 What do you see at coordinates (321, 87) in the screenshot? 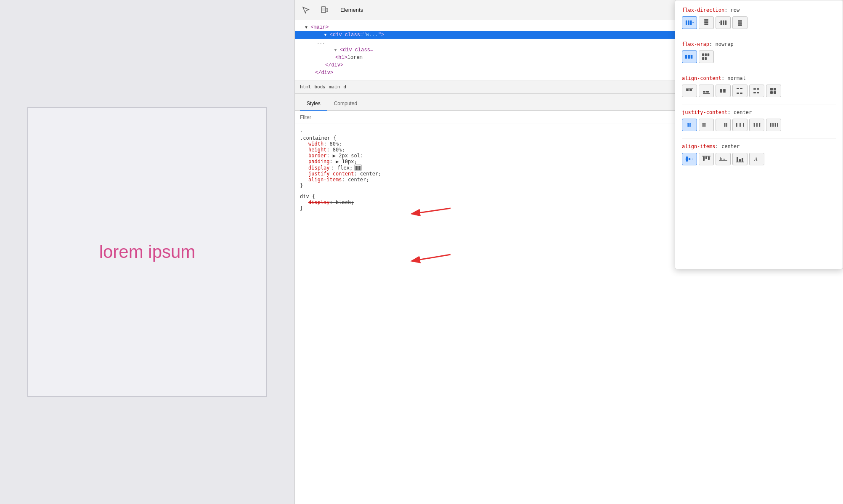
I see `breadcrumb-body: body` at bounding box center [321, 87].